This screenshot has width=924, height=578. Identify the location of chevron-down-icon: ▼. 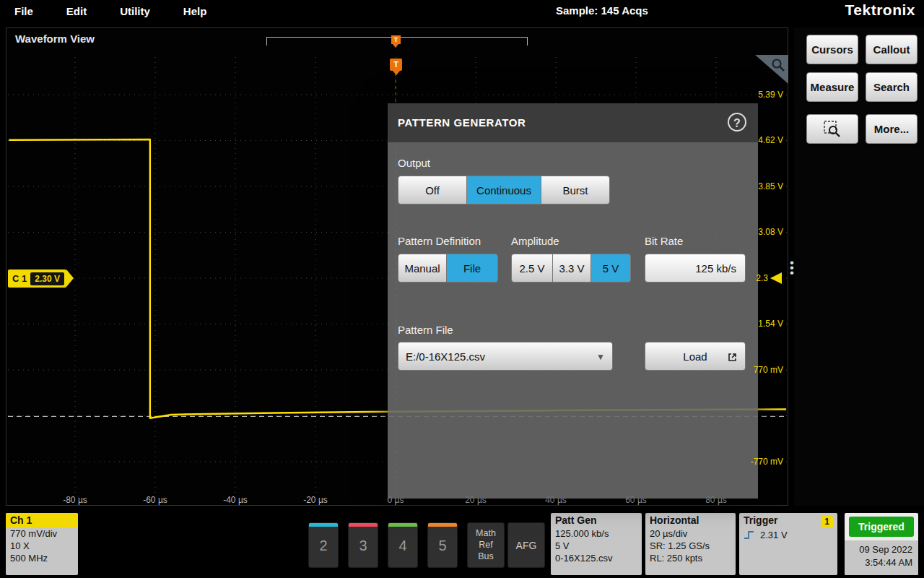
(601, 357).